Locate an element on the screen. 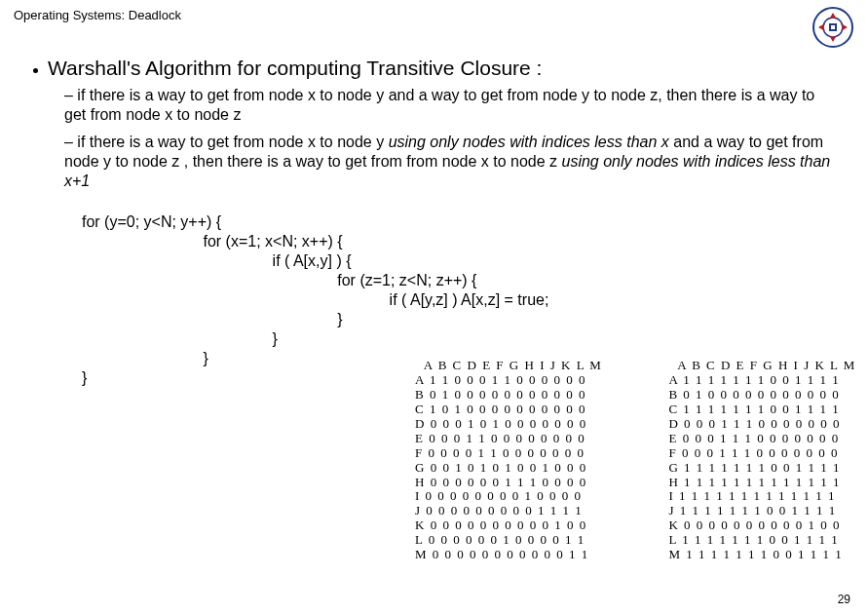 The width and height of the screenshot is (868, 614). page-number: 29 is located at coordinates (844, 599).